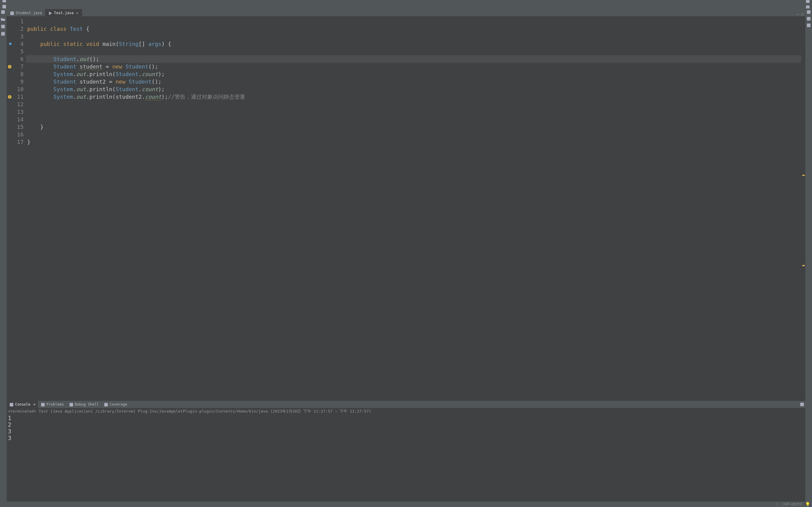 This screenshot has height=507, width=812. Describe the element at coordinates (413, 66) in the screenshot. I see `code-line-7: Student student = new Student();` at that location.